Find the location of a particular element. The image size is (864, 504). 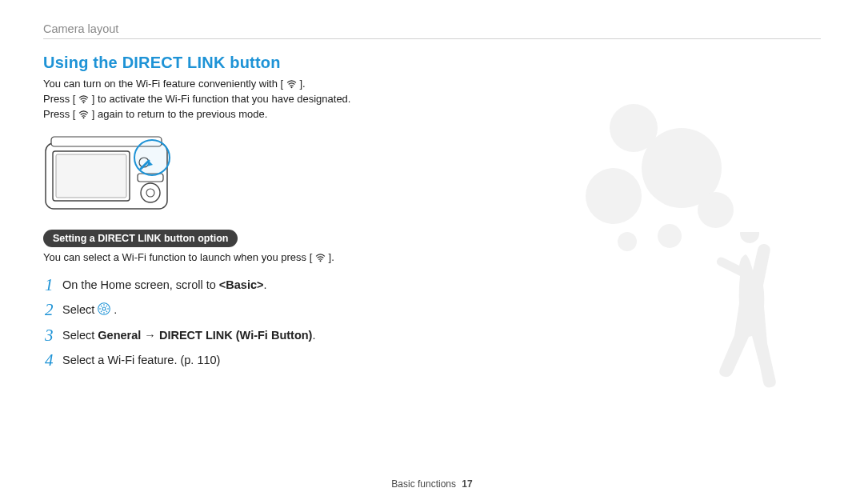

camera-illustration is located at coordinates (432, 174).